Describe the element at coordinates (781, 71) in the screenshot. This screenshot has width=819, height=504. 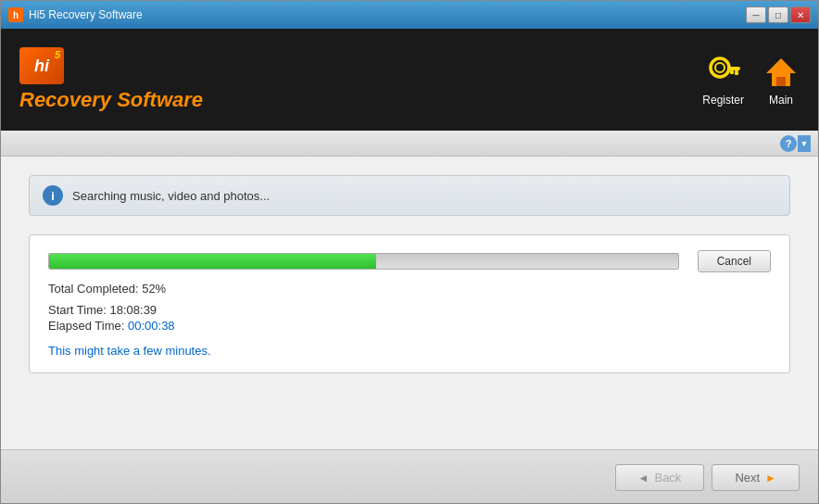
I see `home-icon` at that location.